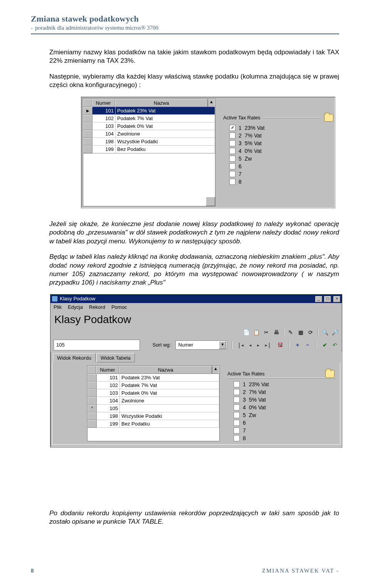  Describe the element at coordinates (335, 345) in the screenshot. I see `rollback-icon: ↶` at that location.